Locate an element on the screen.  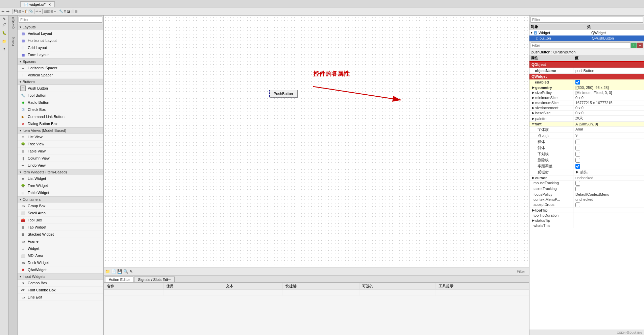
add-property-button: + is located at coordinates (634, 45).